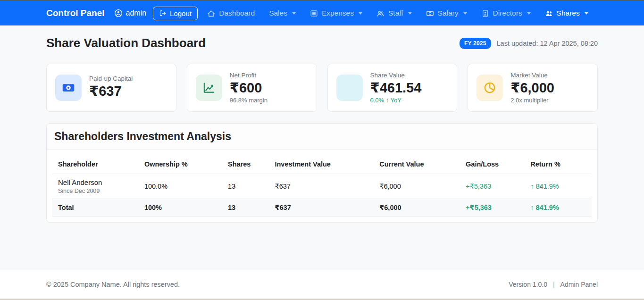 This screenshot has width=644, height=300. What do you see at coordinates (396, 100) in the screenshot?
I see `stat-subtitle-yoy: 0.0% ↑ YoY` at bounding box center [396, 100].